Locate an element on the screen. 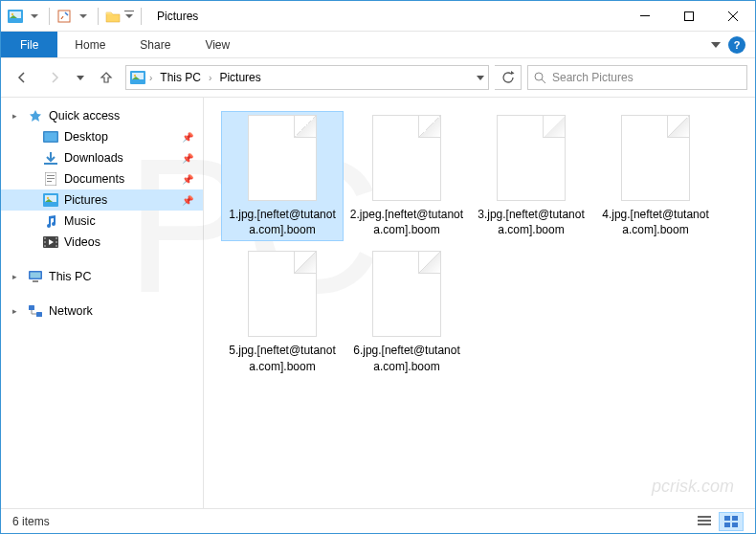  window-title: Pictures is located at coordinates (178, 16).